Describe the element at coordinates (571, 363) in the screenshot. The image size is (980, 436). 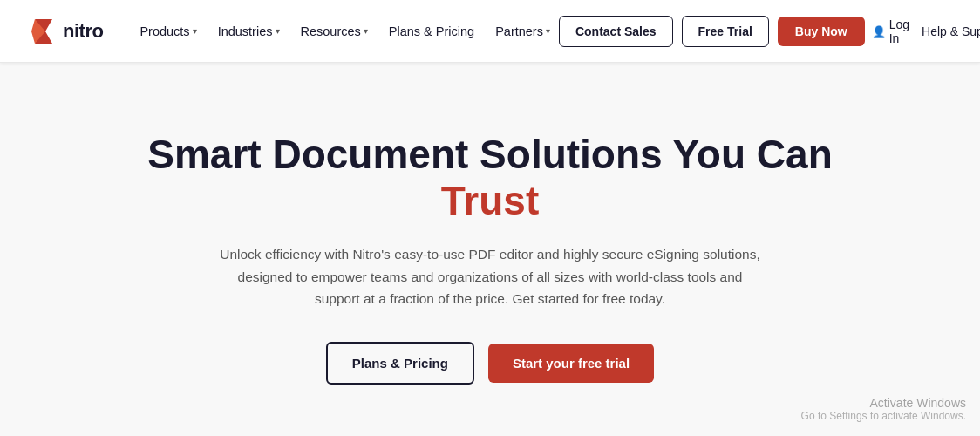
I see `start-trial-button: Start your free trial` at that location.